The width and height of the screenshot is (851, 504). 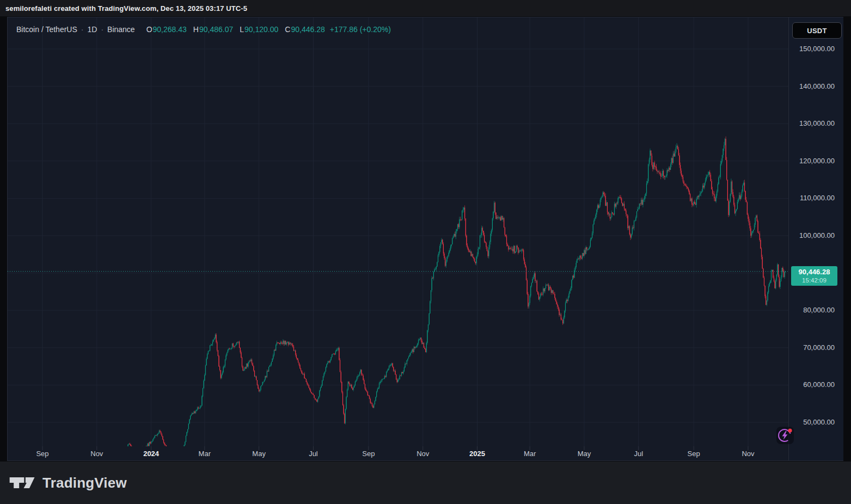 I want to click on attribution-text: semilorefaleti created with TradingView.…, so click(x=126, y=9).